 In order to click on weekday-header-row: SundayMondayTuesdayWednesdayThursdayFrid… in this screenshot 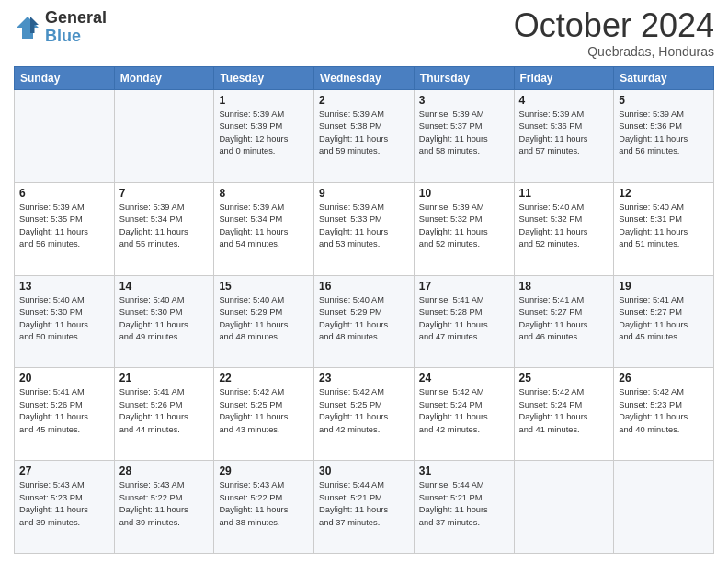, I will do `click(364, 79)`.